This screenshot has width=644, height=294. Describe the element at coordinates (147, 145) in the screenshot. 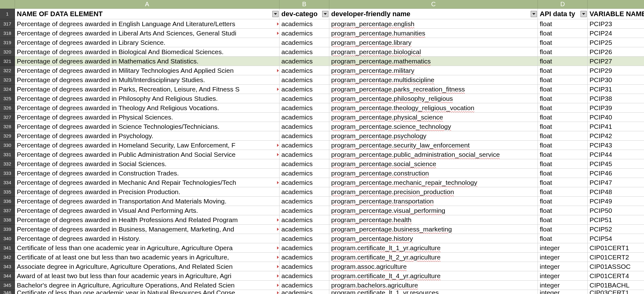

I see `cell-name-of-data-element: Percentage of degrees awarded in Homelan…` at that location.